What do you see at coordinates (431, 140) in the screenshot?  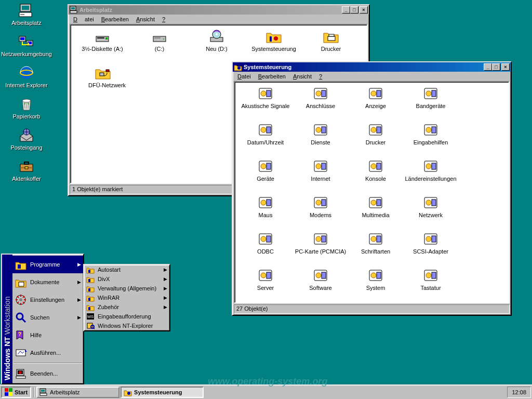 I see `control-panel-item: Eingabehilfen` at bounding box center [431, 140].